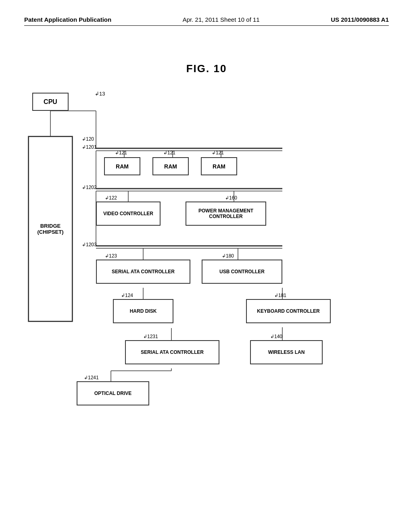  I want to click on ref-13: ↲13, so click(100, 94).